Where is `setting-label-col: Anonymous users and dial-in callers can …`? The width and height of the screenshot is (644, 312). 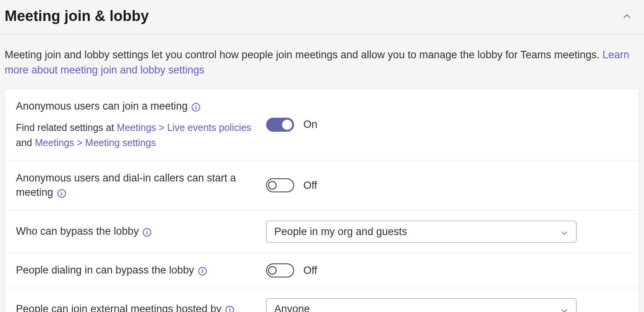
setting-label-col: Anonymous users and dial-in callers can … is located at coordinates (141, 186).